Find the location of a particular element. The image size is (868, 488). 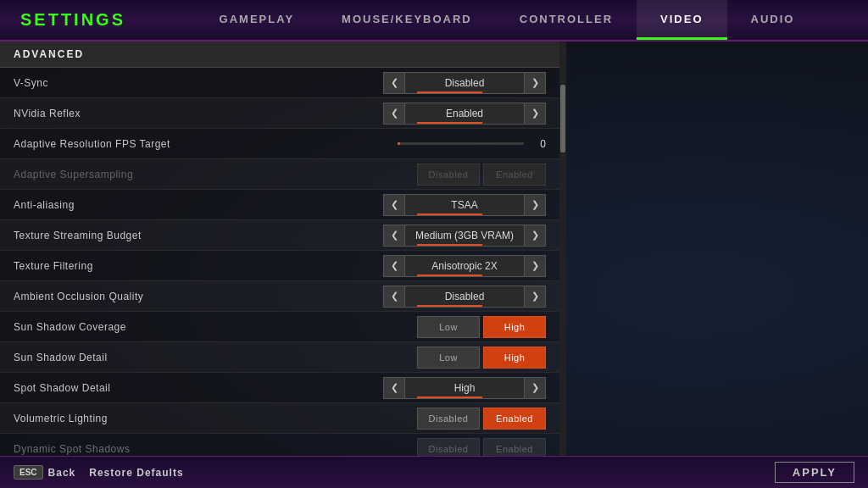

back-key-badge: ESC is located at coordinates (29, 473).